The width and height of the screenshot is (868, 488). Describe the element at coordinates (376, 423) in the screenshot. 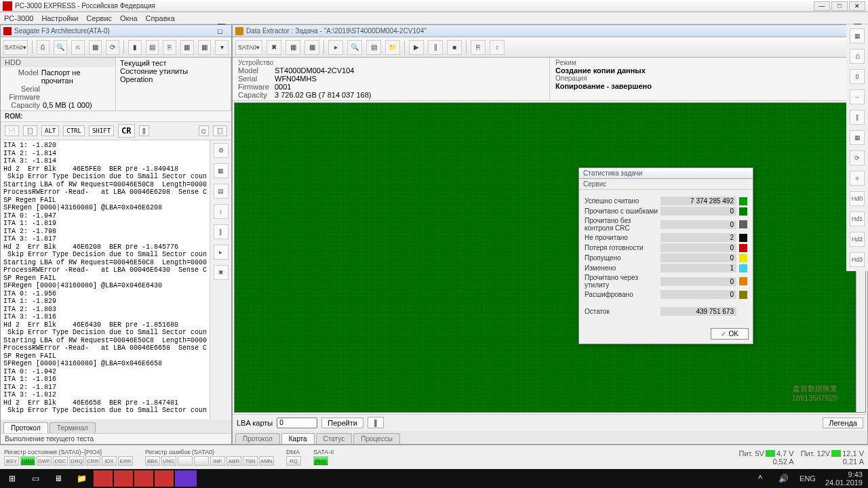

I see `pause-button: ‖` at that location.